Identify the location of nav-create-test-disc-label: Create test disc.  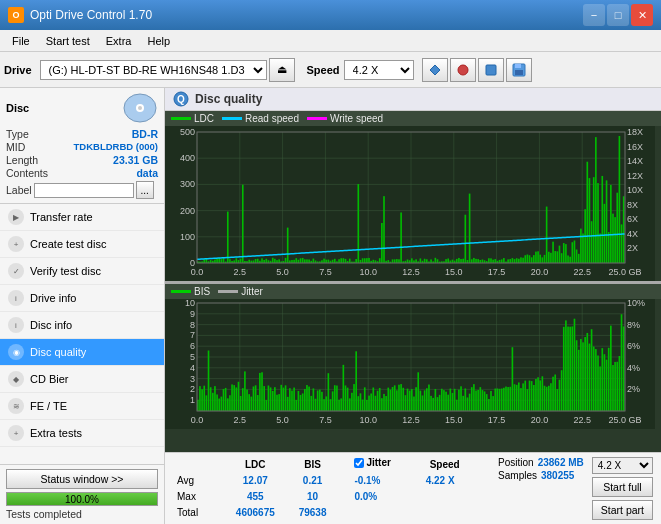
(68, 244).